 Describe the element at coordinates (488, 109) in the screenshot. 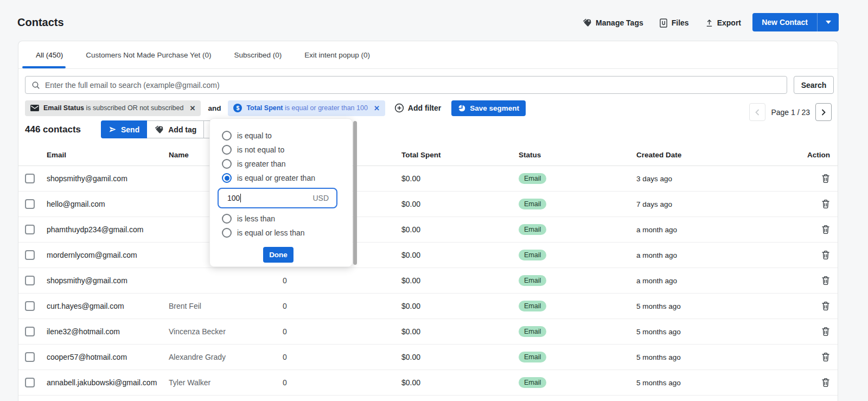

I see `save-segment-button: Save segment` at that location.